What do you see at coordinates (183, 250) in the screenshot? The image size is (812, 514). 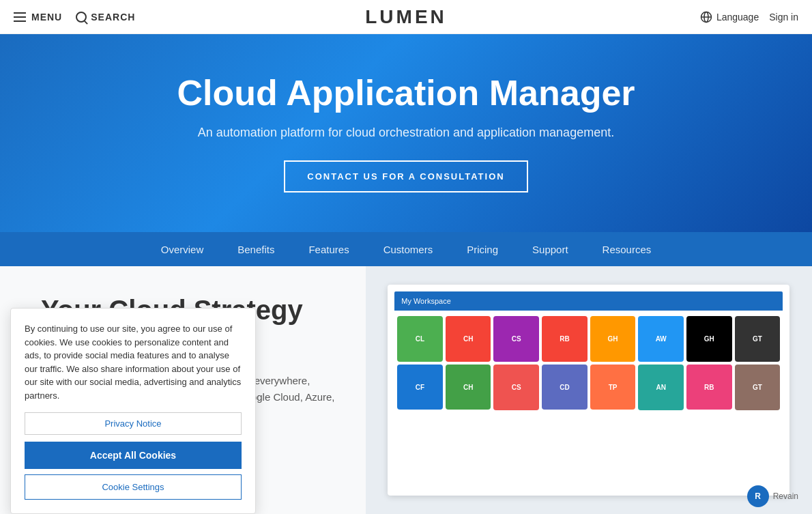 I see `nav-item-overview: Overview` at bounding box center [183, 250].